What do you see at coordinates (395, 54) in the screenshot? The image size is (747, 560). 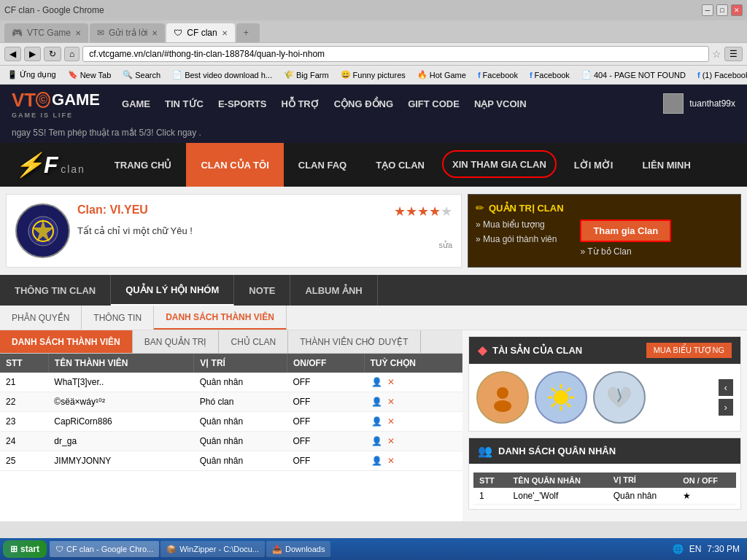 I see `address-bar` at bounding box center [395, 54].